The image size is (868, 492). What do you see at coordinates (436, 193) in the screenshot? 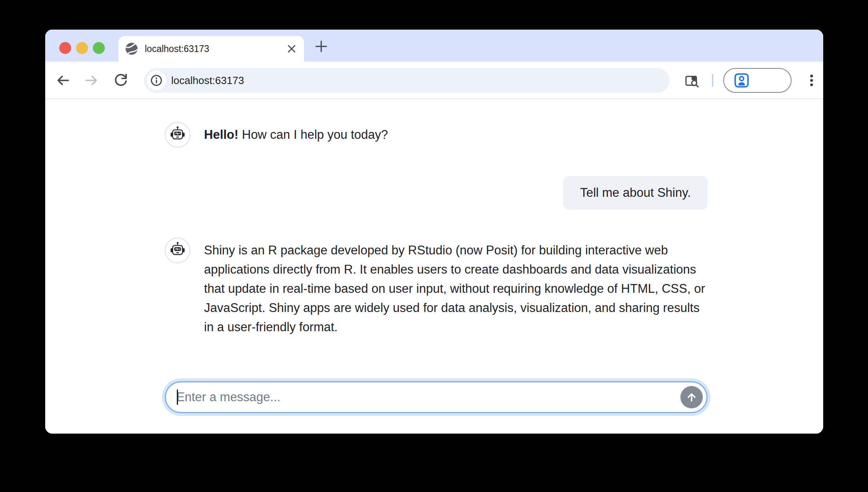
I see `chat-message-user: Tell me about Shiny.` at bounding box center [436, 193].